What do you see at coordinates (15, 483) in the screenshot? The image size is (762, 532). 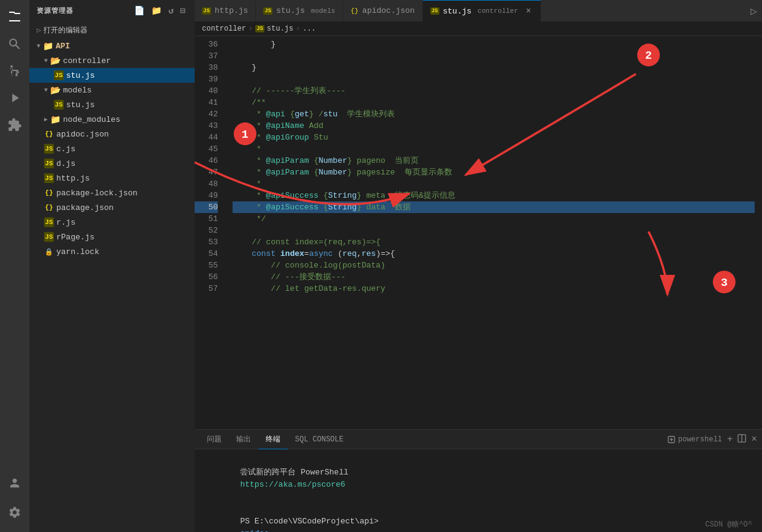 I see `account-icon` at bounding box center [15, 483].